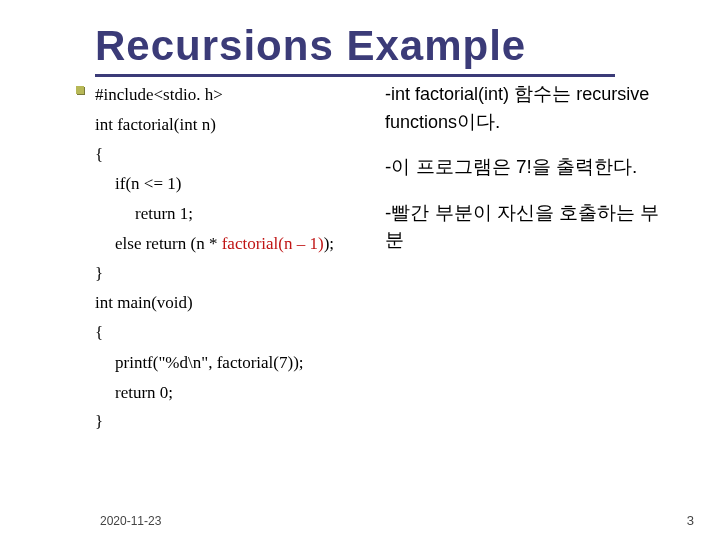  Describe the element at coordinates (360, 50) in the screenshot. I see `title-block: Recursions Example` at that location.